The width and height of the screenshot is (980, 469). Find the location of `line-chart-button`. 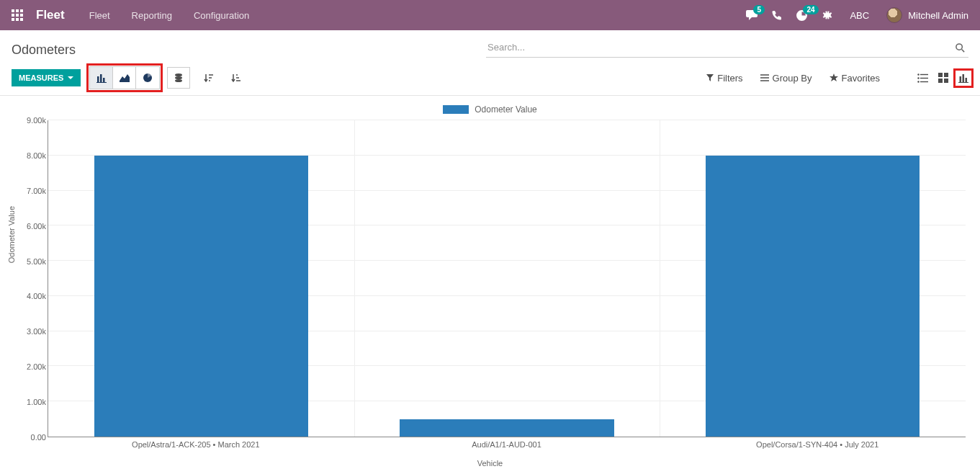

line-chart-button is located at coordinates (125, 78).